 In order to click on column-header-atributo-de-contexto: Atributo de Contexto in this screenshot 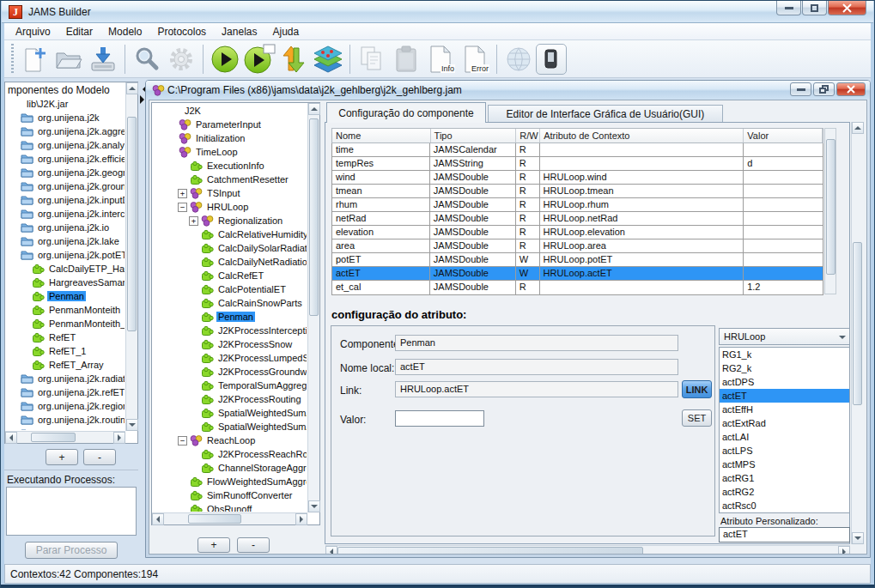, I will do `click(642, 136)`.